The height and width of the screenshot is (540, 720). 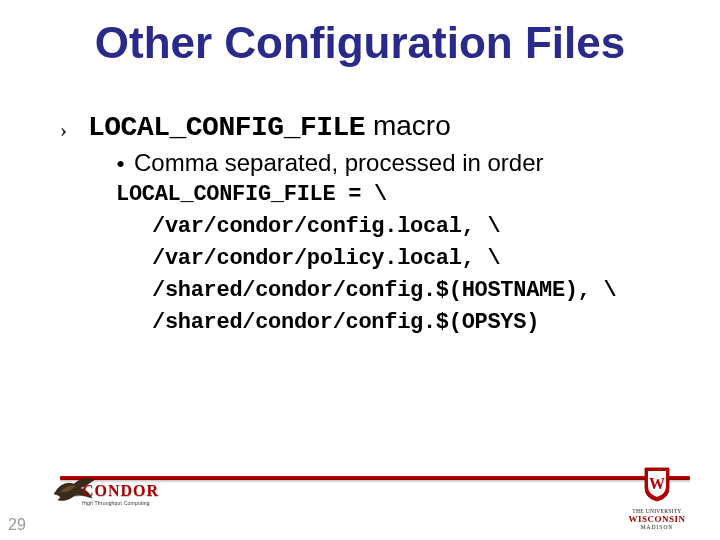 I want to click on wisconsin-crest-icon: W, so click(x=657, y=484).